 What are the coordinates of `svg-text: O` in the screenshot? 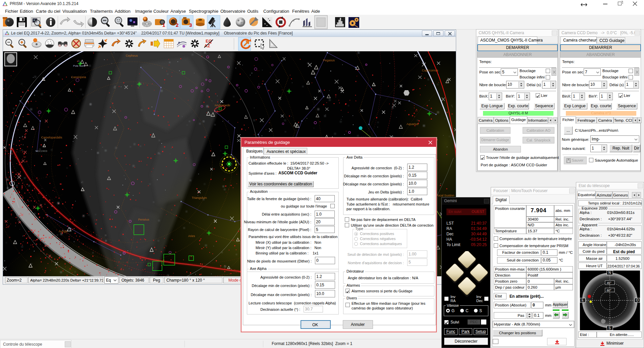 It's located at (637, 300).